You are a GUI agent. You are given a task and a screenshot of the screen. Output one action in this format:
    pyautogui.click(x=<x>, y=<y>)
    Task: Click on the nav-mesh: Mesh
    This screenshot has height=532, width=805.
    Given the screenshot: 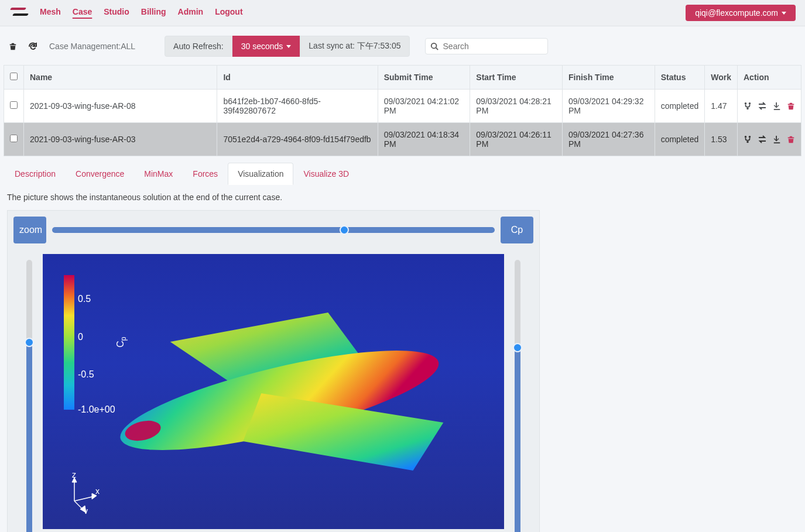 What is the action you would take?
    pyautogui.click(x=50, y=13)
    